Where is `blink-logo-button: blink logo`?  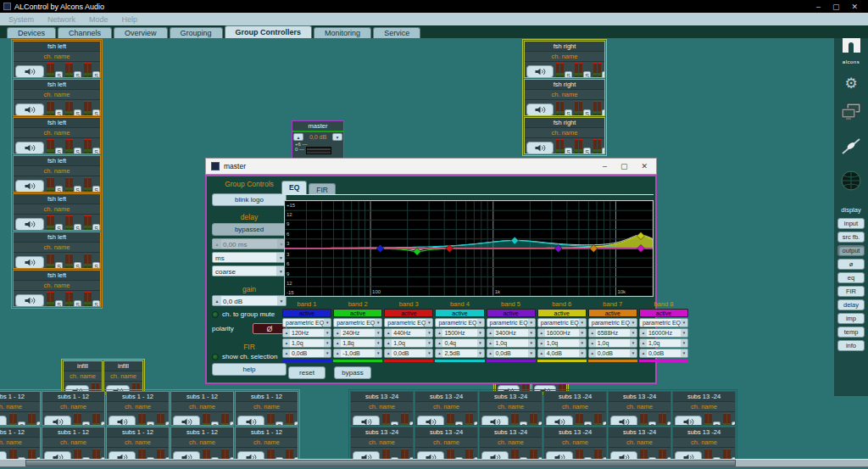
blink-logo-button: blink logo is located at coordinates (249, 200).